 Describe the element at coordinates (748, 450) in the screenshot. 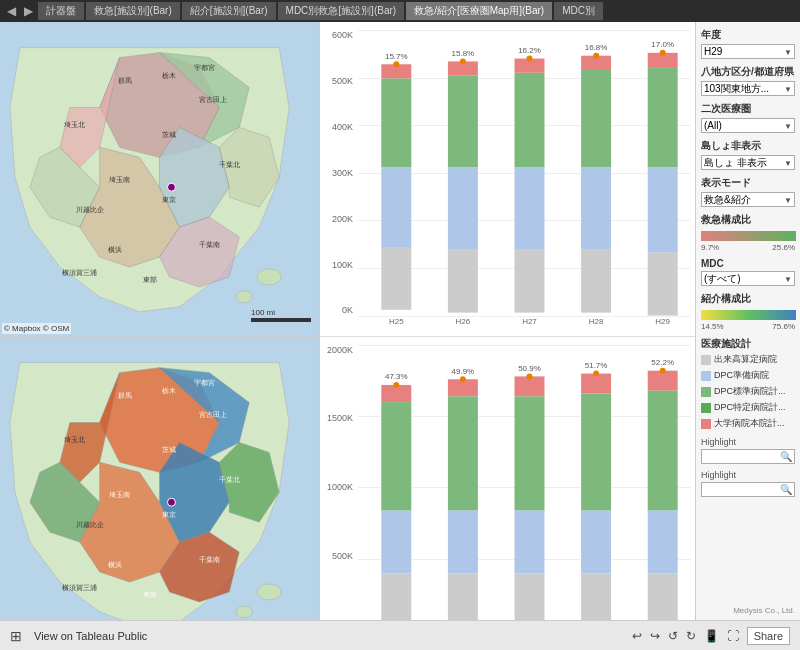

I see `highlight1-group: Highlight 🔍` at that location.